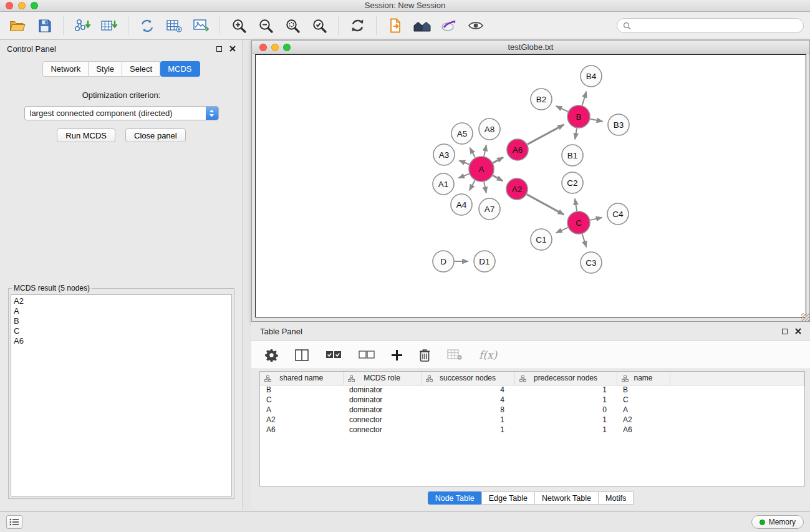  Describe the element at coordinates (531, 47) in the screenshot. I see `network-window-titlebar: testGlobe.txt` at that location.